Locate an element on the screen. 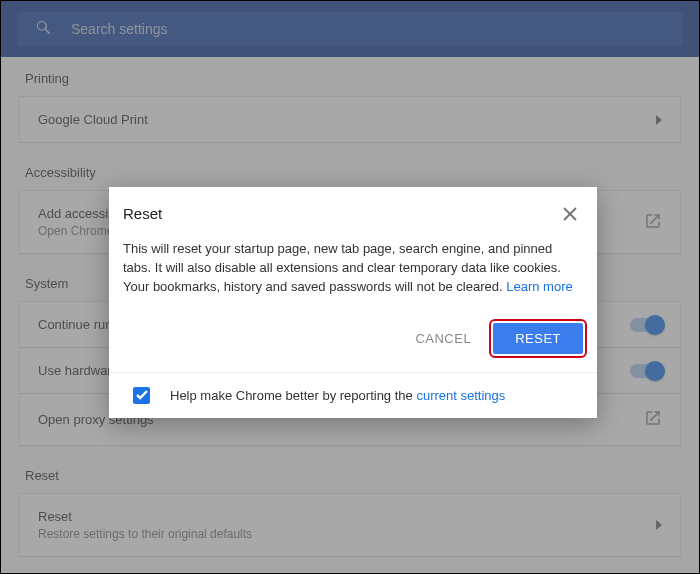 The width and height of the screenshot is (700, 574). close-icon is located at coordinates (570, 216).